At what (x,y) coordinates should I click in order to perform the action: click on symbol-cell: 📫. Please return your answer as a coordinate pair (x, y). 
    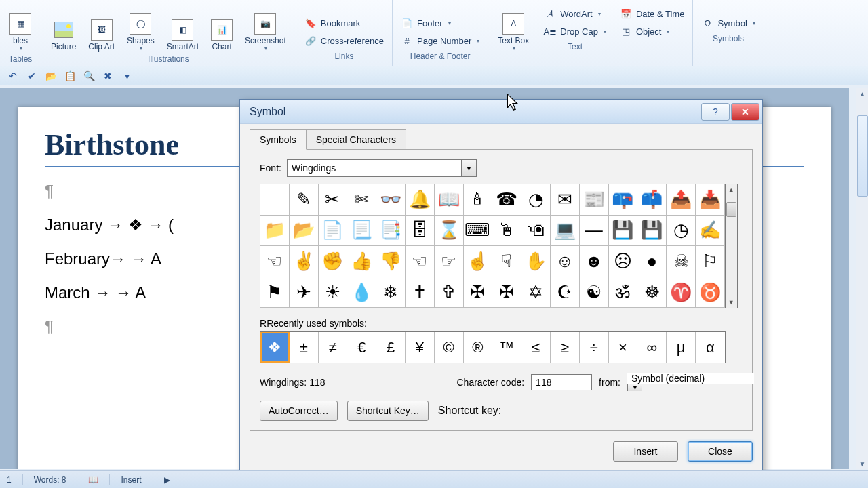
    Looking at the image, I should click on (652, 200).